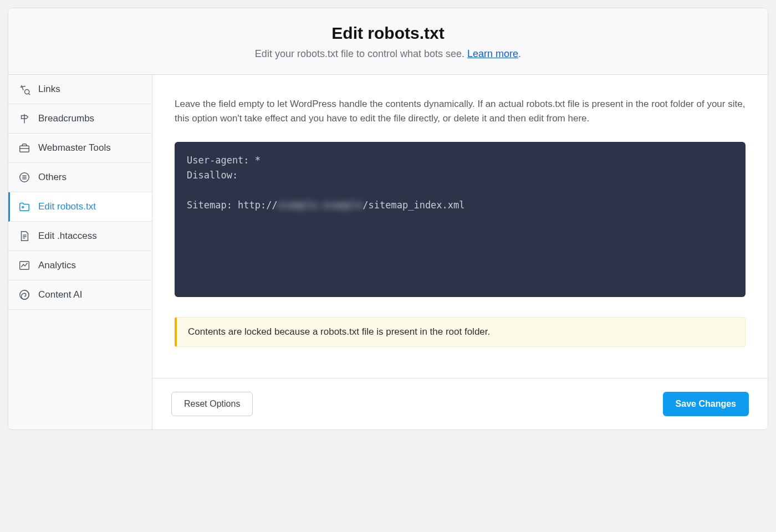  I want to click on panel-footer: Reset Options Save Changes, so click(460, 403).